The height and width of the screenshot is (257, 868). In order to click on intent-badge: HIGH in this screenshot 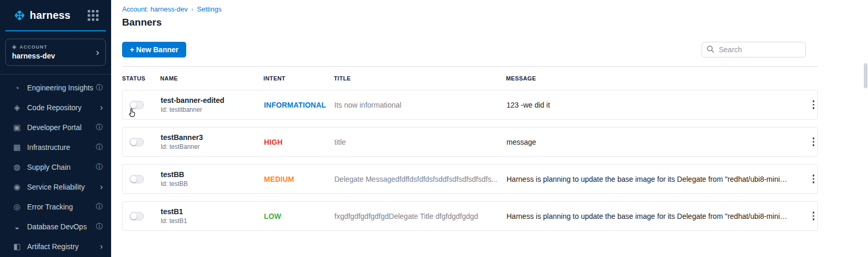, I will do `click(273, 142)`.